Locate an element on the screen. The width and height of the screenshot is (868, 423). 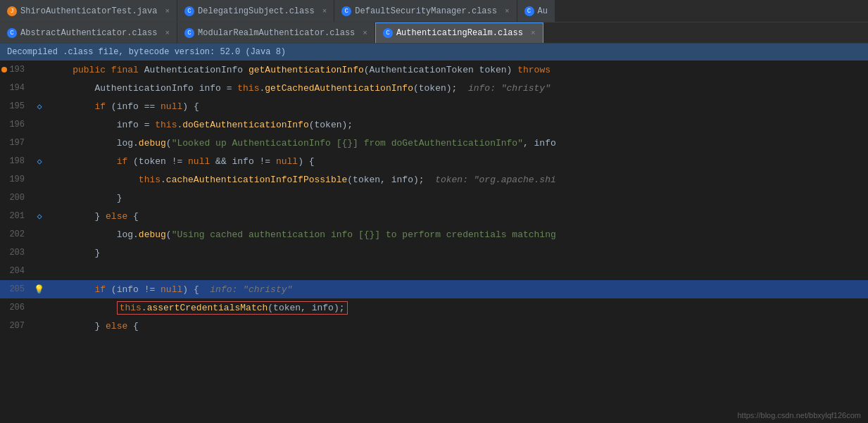
gutter-201: ◇ is located at coordinates (39, 217).